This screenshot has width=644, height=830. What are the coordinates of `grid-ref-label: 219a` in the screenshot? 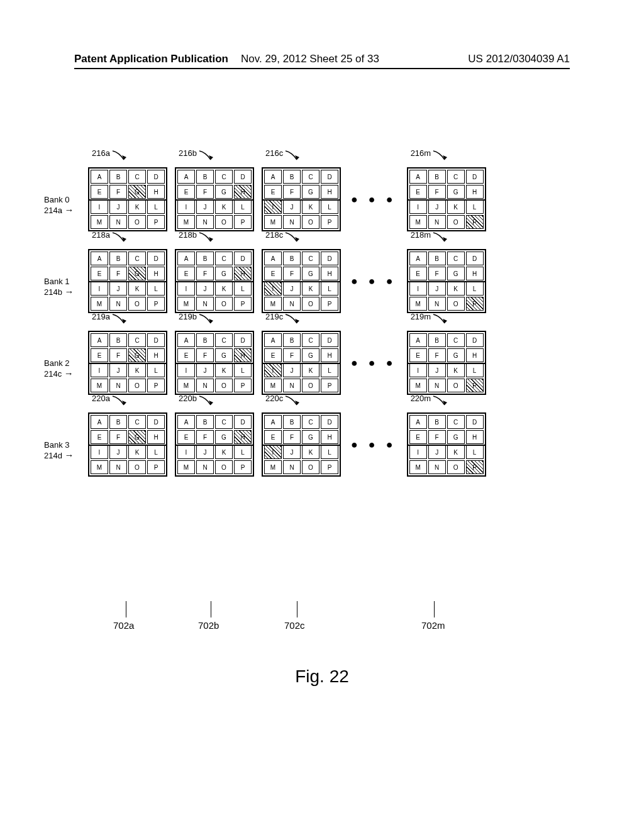 It's located at (112, 320).